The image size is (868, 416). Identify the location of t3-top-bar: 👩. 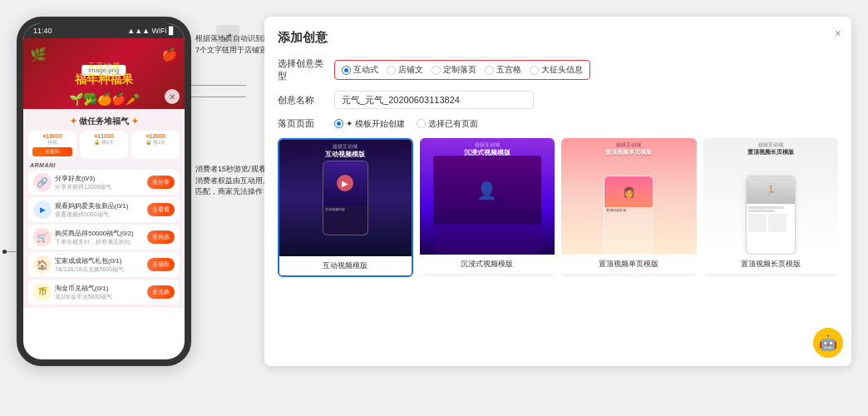
(629, 191).